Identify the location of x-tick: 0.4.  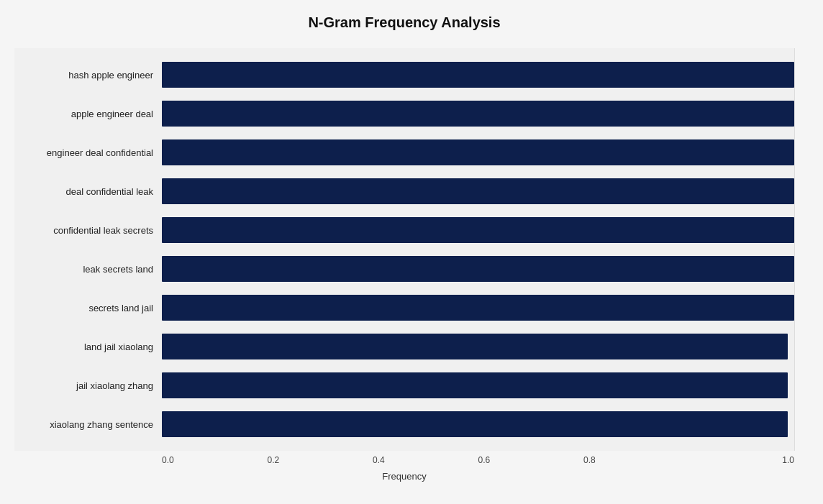
(426, 460).